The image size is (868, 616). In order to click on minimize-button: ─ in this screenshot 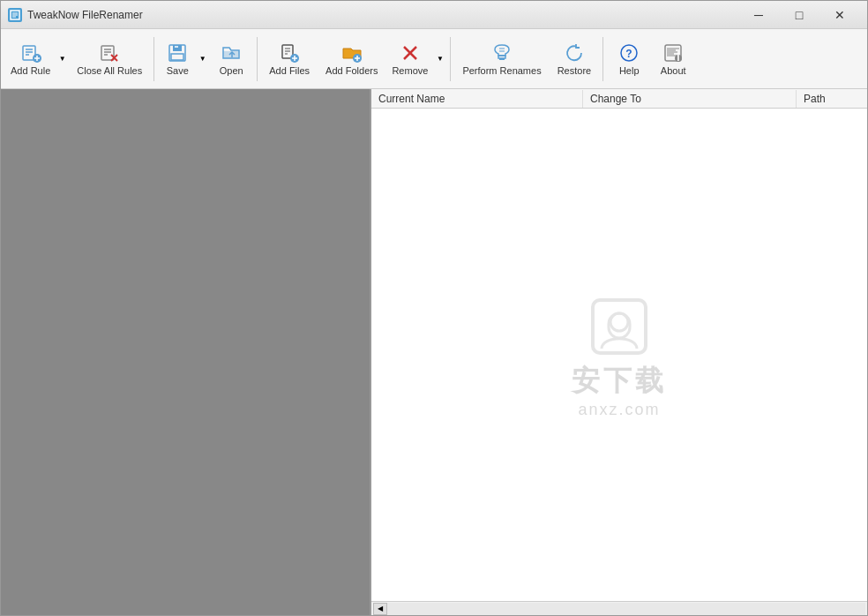, I will do `click(759, 15)`.